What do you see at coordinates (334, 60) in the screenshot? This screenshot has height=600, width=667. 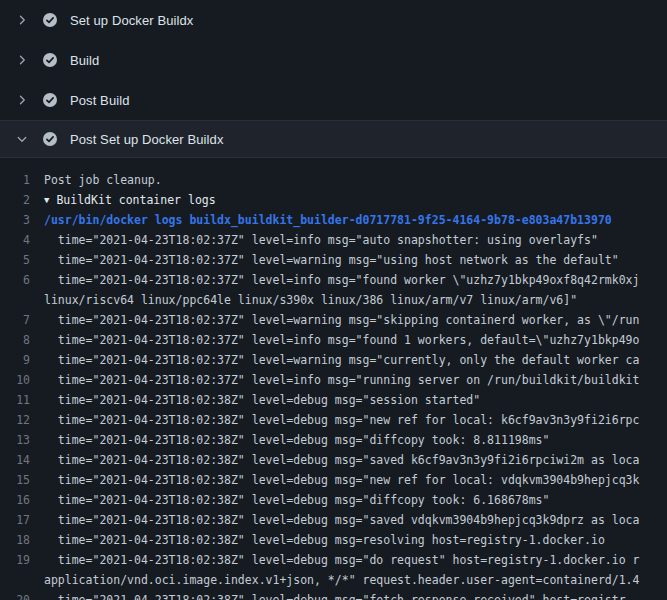 I see `section-header-build: Build` at bounding box center [334, 60].